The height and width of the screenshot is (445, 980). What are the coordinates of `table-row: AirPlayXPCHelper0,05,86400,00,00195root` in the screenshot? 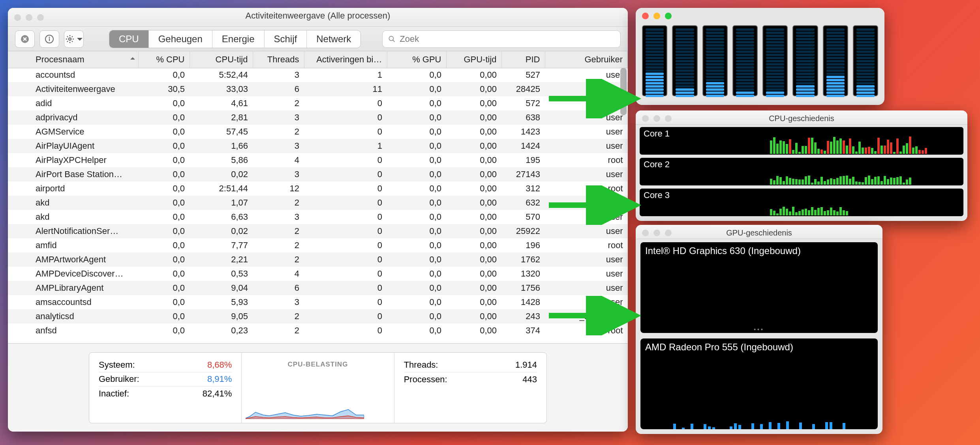 It's located at (318, 160).